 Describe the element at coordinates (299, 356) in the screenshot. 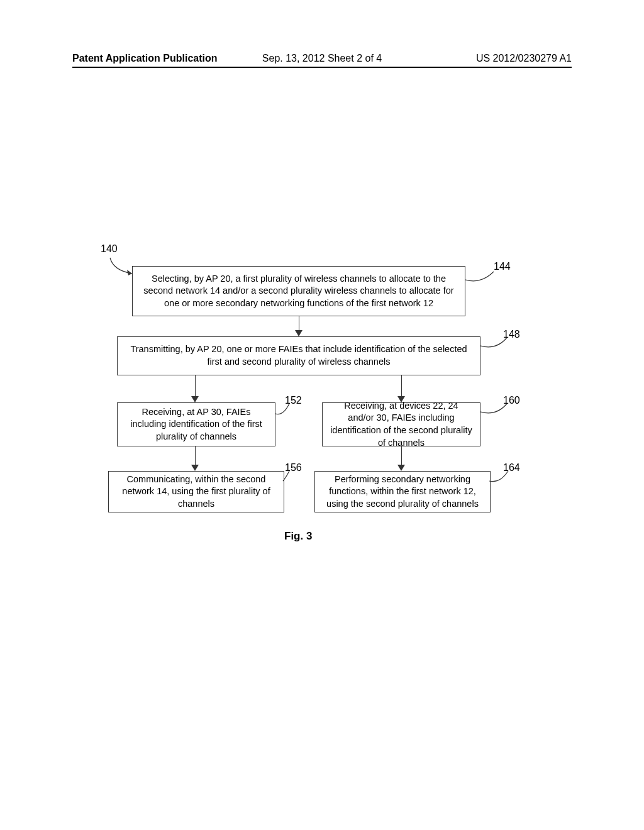

I see `box-148-text: Transmitting, by AP 20, one or more FAIE…` at that location.